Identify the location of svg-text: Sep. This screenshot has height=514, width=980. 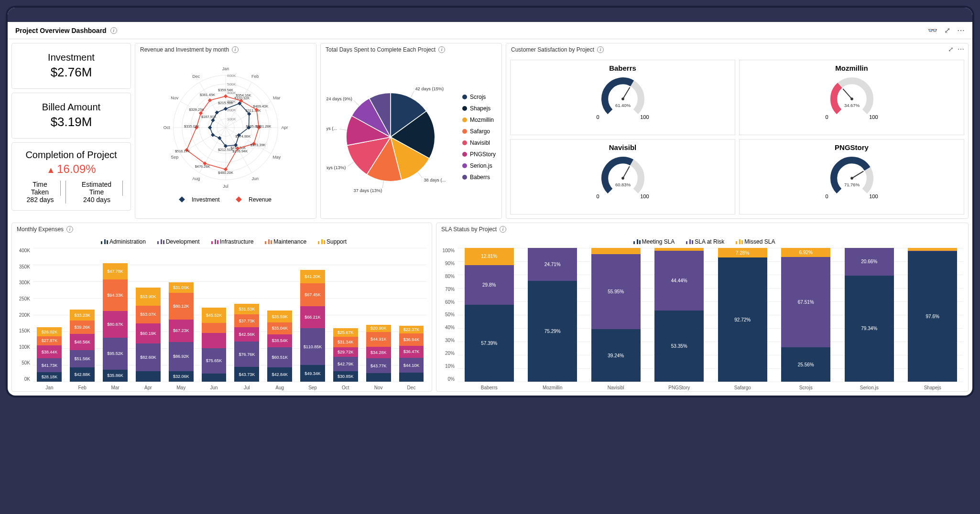
(174, 157).